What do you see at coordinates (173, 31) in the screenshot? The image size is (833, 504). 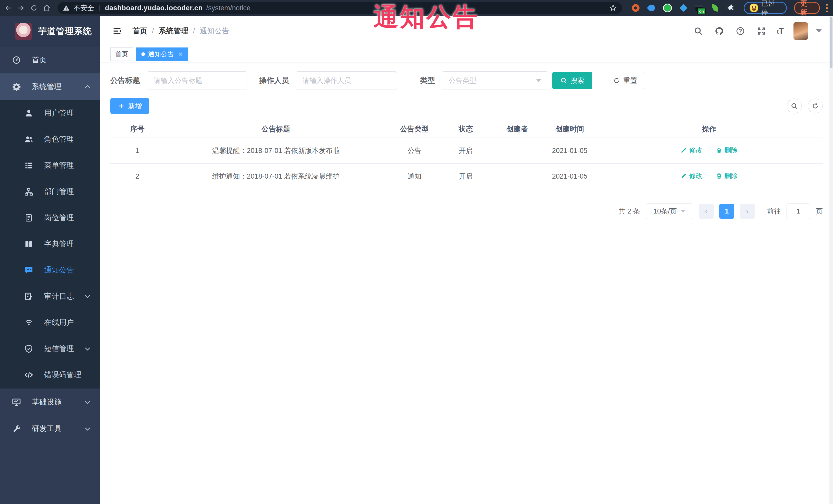 I see `breadcrumb-section: 系统管理` at bounding box center [173, 31].